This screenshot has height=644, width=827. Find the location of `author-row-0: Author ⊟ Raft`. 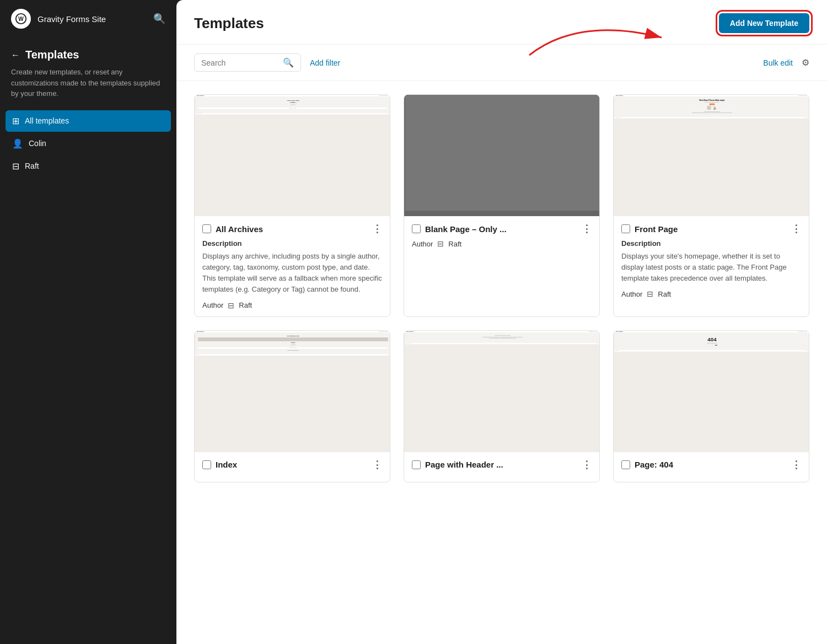

author-row-0: Author ⊟ Raft is located at coordinates (292, 305).